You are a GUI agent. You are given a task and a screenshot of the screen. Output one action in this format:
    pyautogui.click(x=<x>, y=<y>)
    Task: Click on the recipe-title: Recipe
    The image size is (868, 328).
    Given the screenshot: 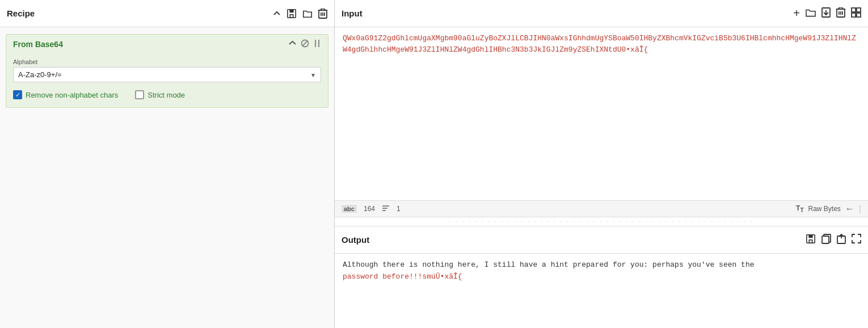 What is the action you would take?
    pyautogui.click(x=20, y=14)
    